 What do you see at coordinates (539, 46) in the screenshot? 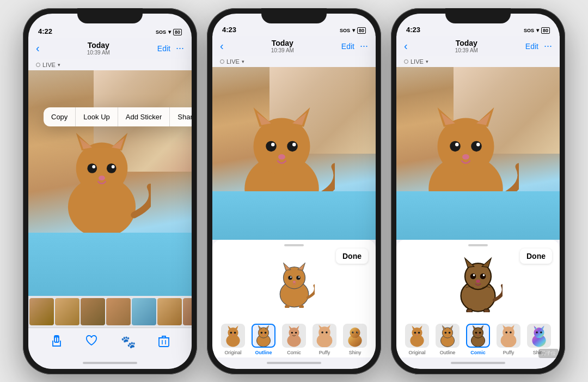
I see `nav-actions-3: Edit ···` at bounding box center [539, 46].